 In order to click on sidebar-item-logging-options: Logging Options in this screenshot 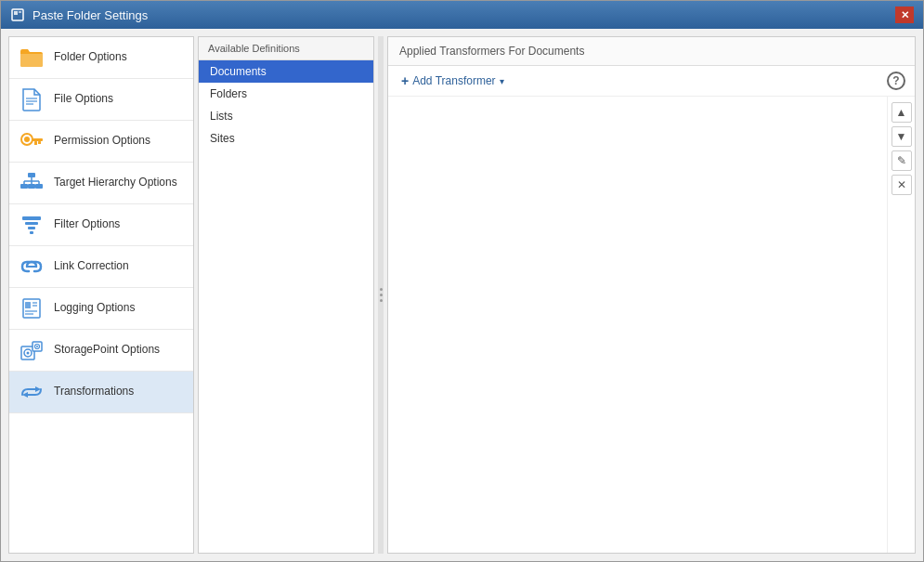, I will do `click(101, 308)`.